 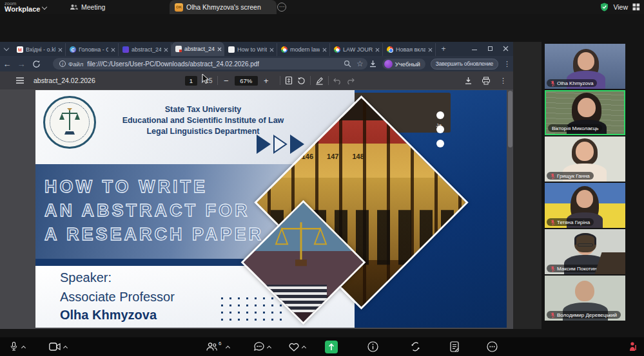 What do you see at coordinates (294, 347) in the screenshot?
I see `reactions-heart-icon` at bounding box center [294, 347].